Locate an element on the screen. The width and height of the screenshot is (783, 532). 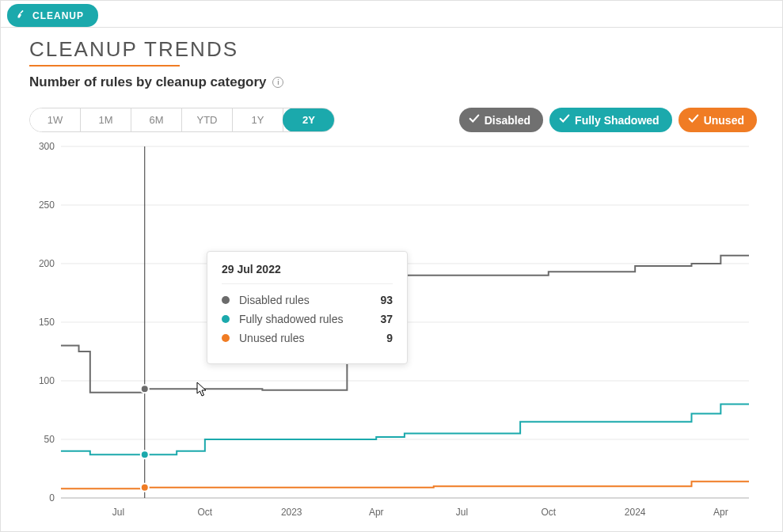
range-ytd: YTD is located at coordinates (207, 120).